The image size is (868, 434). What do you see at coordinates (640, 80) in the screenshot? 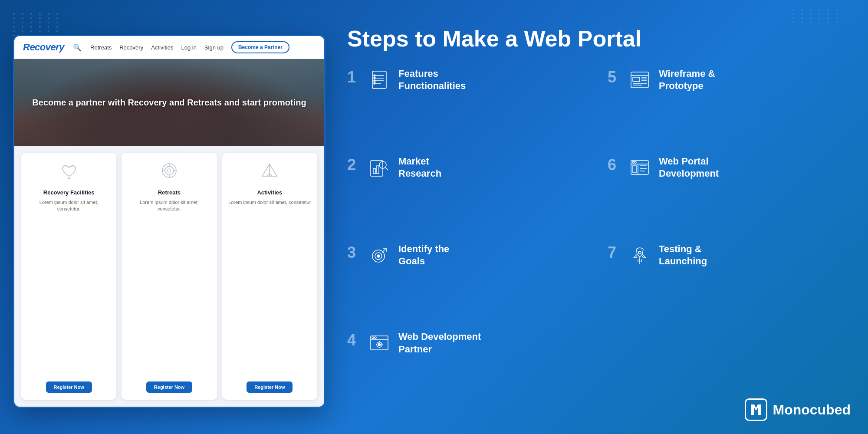
I see `wireframe-icon` at bounding box center [640, 80].